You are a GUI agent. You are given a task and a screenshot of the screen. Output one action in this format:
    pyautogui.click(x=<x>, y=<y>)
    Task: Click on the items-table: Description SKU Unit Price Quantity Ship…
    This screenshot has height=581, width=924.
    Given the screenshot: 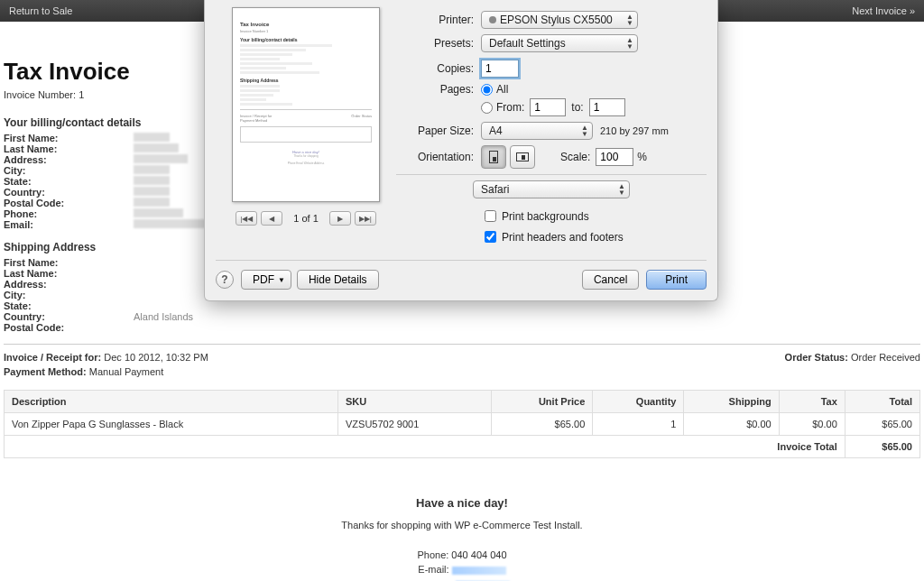 What is the action you would take?
    pyautogui.click(x=462, y=424)
    